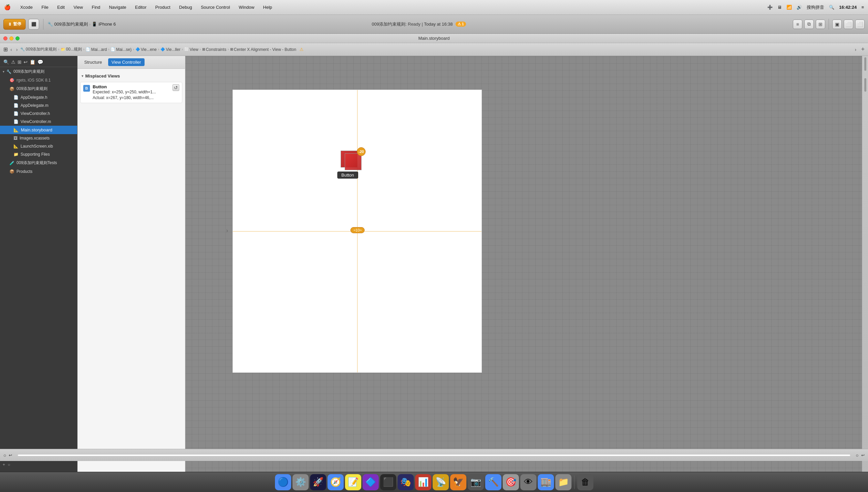 Image resolution: width=868 pixels, height=492 pixels. I want to click on editor-standard-btn: ≡, so click(798, 24).